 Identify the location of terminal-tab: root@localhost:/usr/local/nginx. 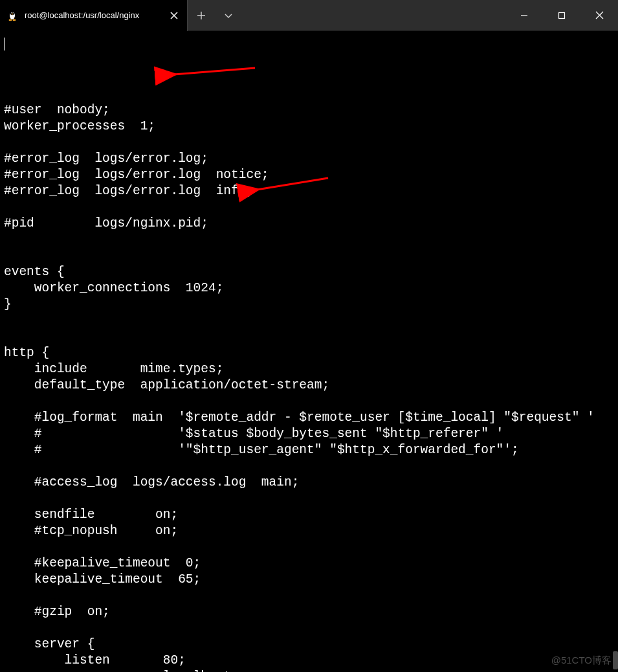
(94, 16).